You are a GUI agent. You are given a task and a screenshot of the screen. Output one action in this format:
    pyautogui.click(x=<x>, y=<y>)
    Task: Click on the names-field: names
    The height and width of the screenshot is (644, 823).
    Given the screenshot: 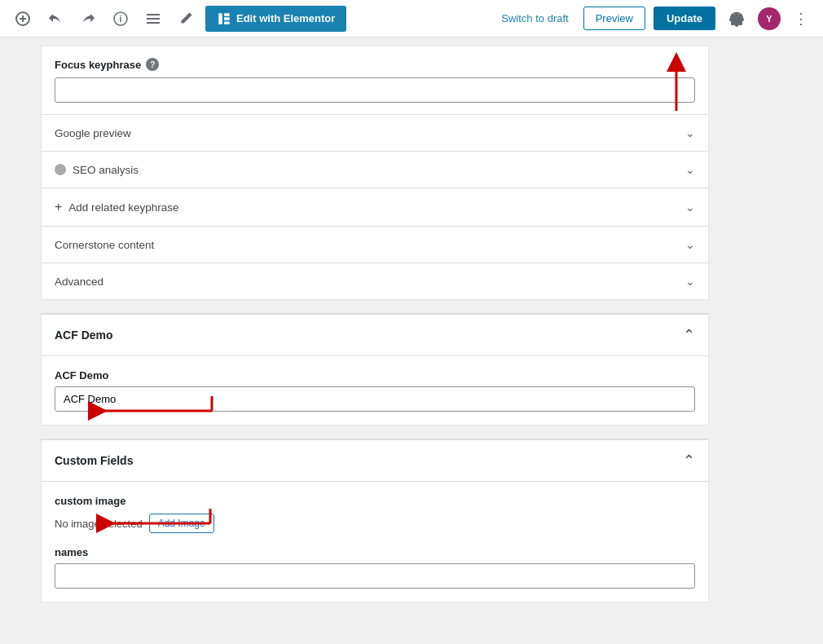 What is the action you would take?
    pyautogui.click(x=375, y=567)
    